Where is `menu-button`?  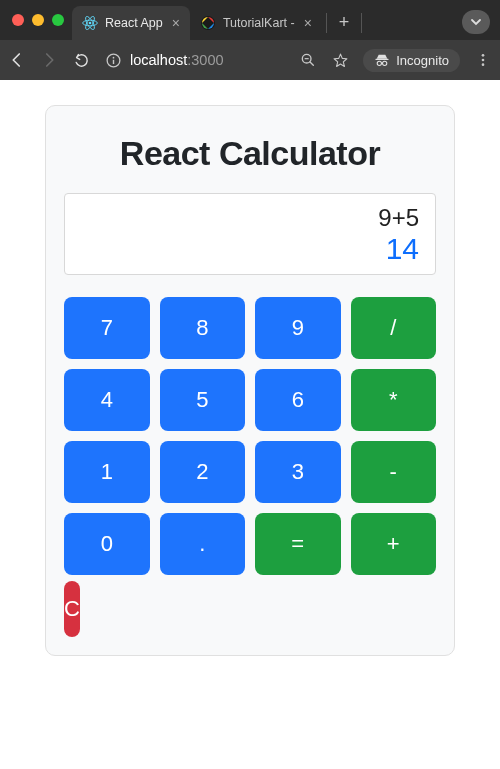
menu-button is located at coordinates (483, 60).